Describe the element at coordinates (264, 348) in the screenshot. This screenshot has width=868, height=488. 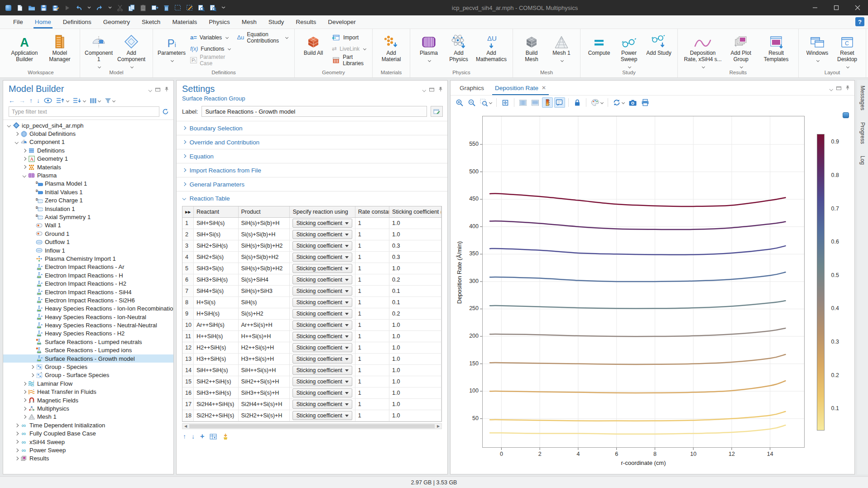
I see `product-cell: H2++Si(s)+H` at that location.